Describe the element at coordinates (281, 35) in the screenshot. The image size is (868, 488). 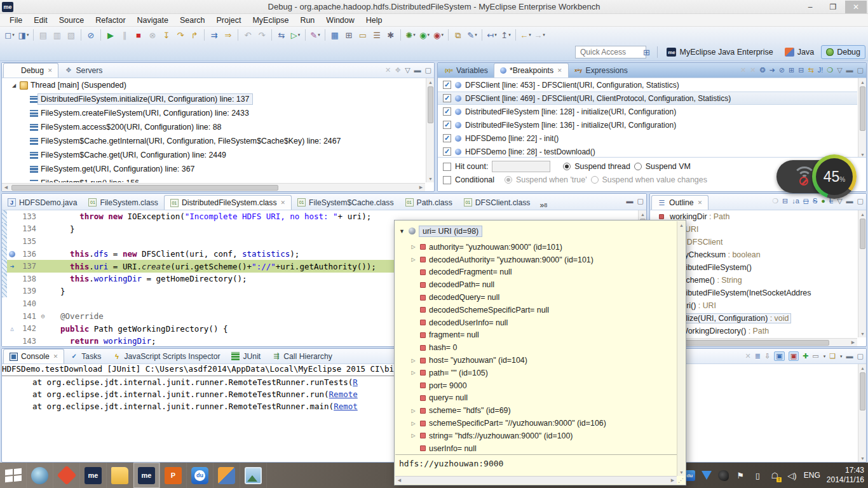
I see `sync-button` at that location.